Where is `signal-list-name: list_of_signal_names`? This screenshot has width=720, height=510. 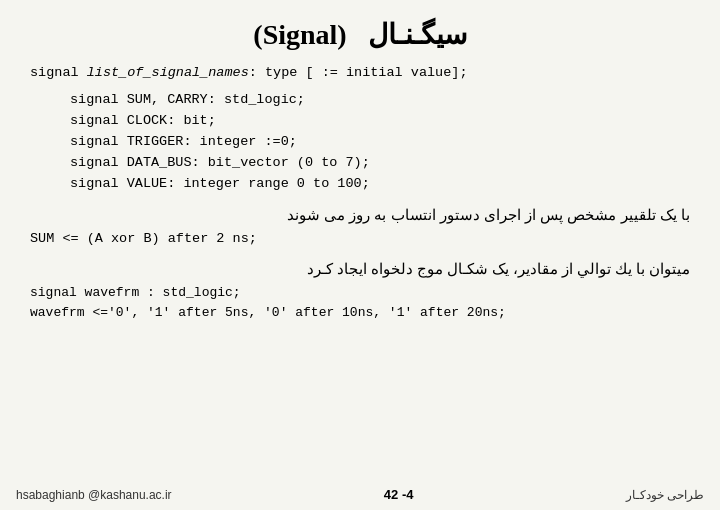 signal-list-name: list_of_signal_names is located at coordinates (168, 72).